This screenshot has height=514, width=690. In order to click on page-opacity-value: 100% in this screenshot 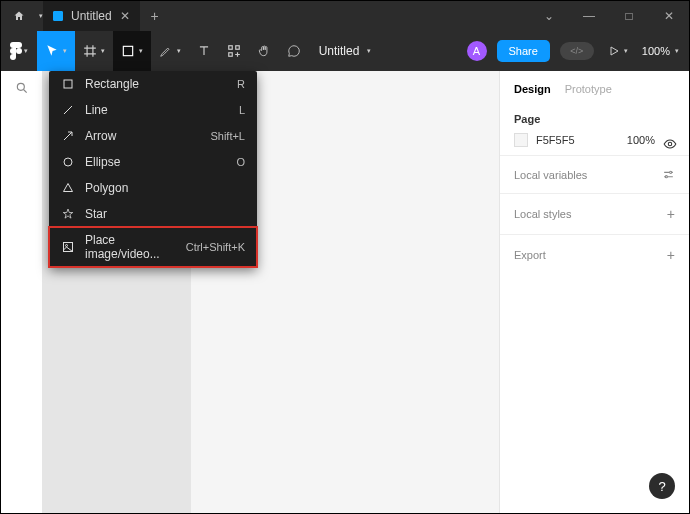, I will do `click(641, 140)`.